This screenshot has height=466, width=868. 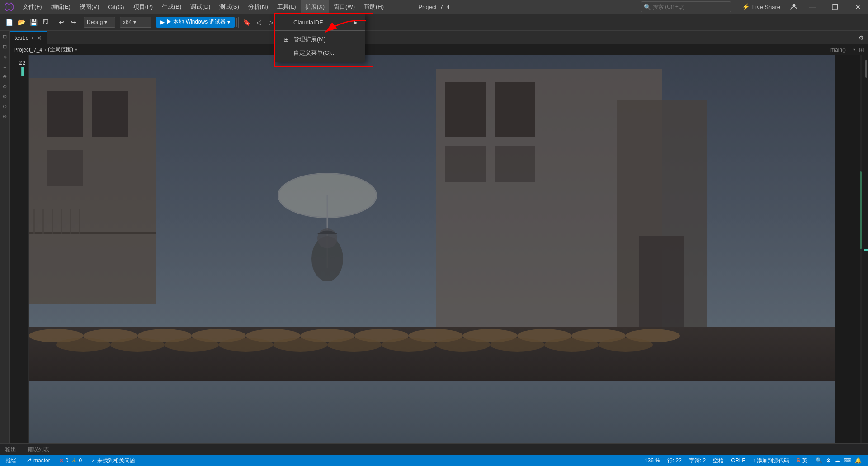 I want to click on status-zoom: 136 %, so click(x=652, y=461).